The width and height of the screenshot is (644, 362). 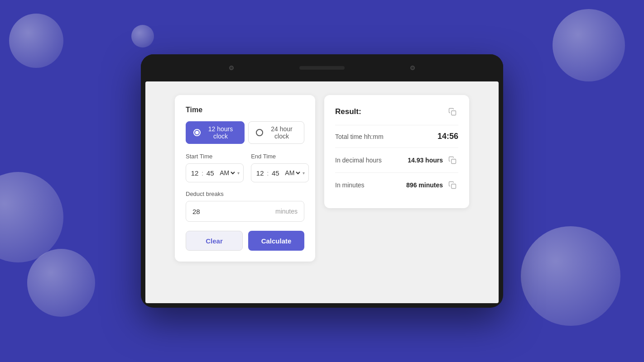 What do you see at coordinates (260, 173) in the screenshot?
I see `end-hours: 12` at bounding box center [260, 173].